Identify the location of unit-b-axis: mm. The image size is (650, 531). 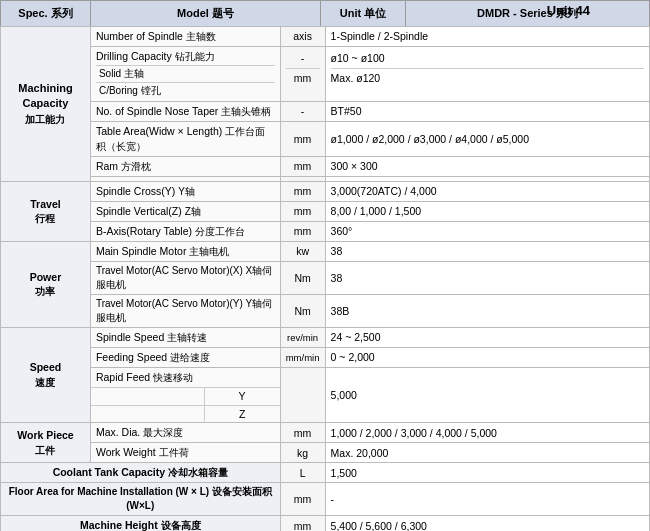
(302, 232).